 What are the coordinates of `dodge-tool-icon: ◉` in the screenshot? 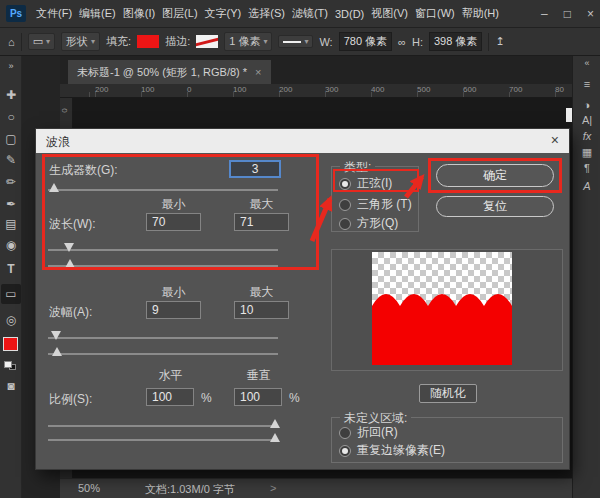 It's located at (11, 245).